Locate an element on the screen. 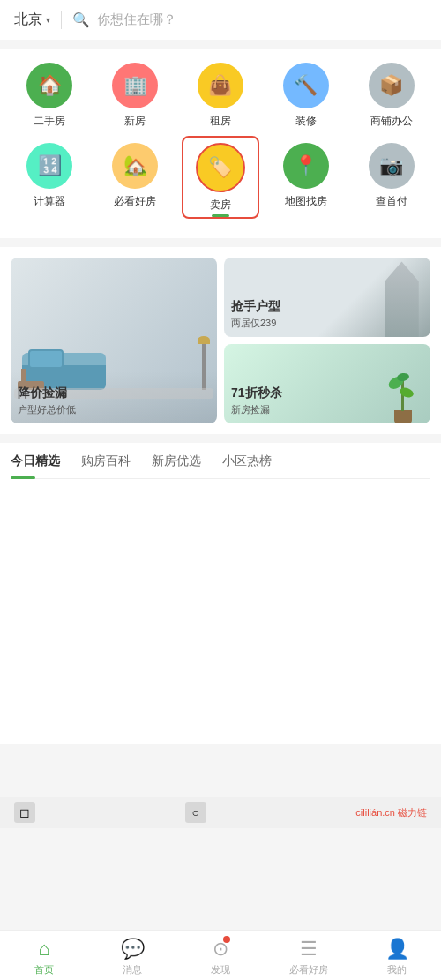 The image size is (441, 980). bikanh-label: 必看好房 is located at coordinates (135, 201).